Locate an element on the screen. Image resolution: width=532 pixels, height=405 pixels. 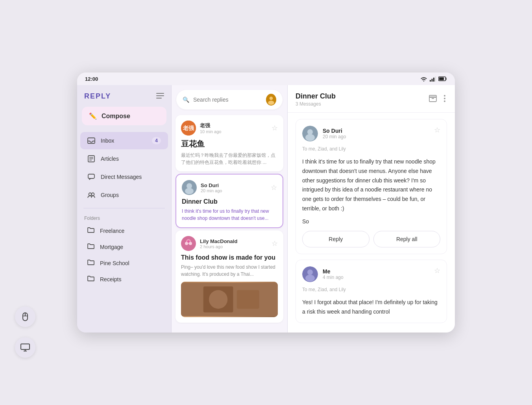
inbox-icon is located at coordinates (91, 141).